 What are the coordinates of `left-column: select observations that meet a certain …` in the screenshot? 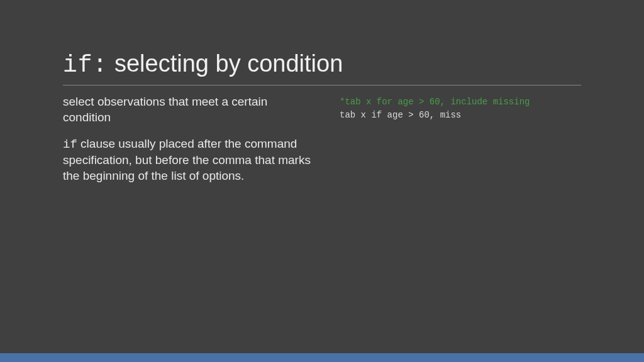 It's located at (189, 145).